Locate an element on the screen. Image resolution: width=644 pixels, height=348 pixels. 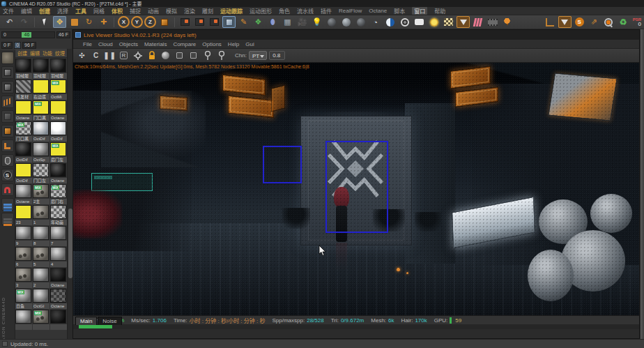
lock-resolution-icon is located at coordinates (152, 56).